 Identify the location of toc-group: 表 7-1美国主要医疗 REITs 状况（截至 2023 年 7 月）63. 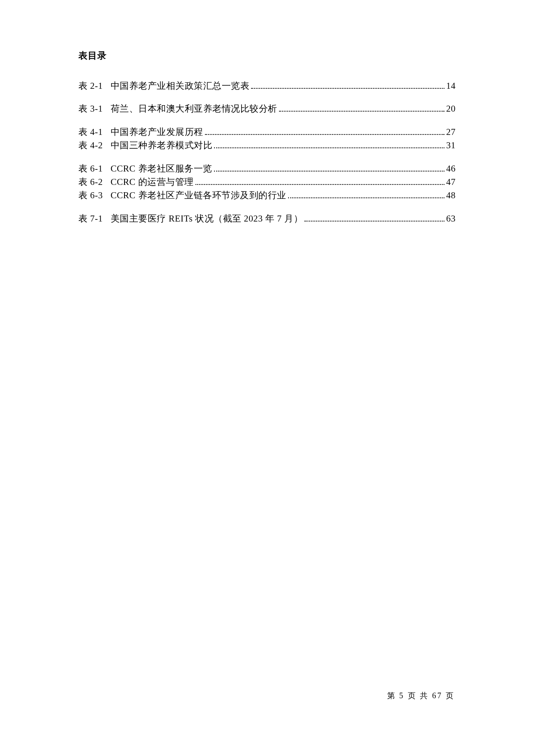
(267, 219).